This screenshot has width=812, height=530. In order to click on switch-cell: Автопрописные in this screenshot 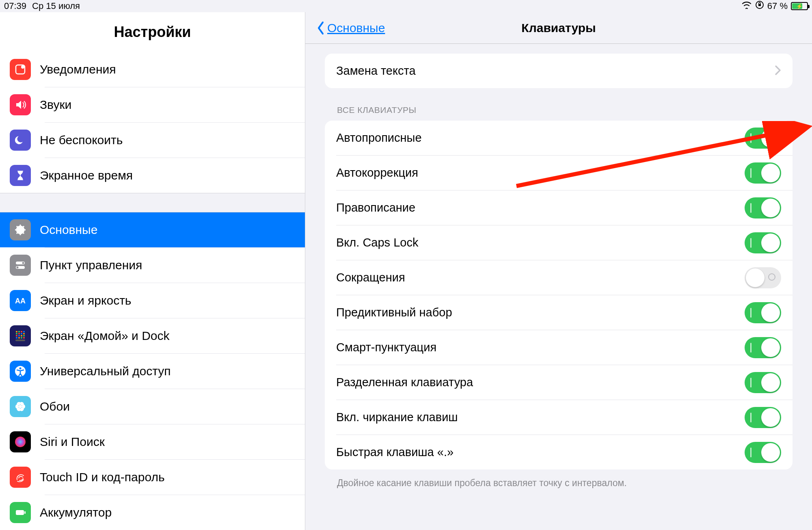, I will do `click(559, 138)`.